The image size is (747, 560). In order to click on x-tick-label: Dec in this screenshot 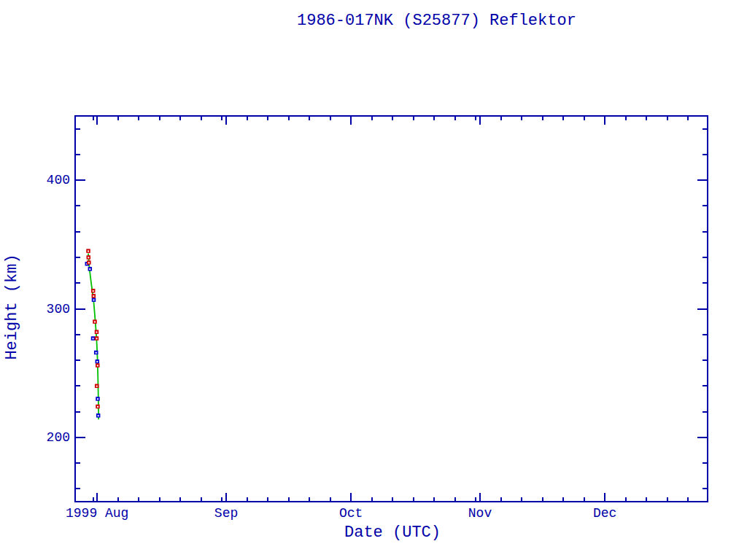, I will do `click(605, 513)`.